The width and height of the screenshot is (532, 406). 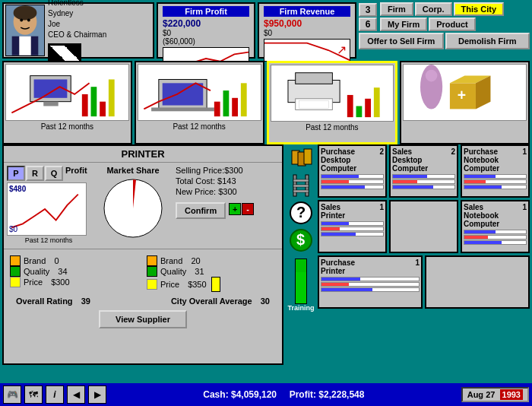 What do you see at coordinates (433, 9) in the screenshot?
I see `tab-corp: Corp.` at bounding box center [433, 9].